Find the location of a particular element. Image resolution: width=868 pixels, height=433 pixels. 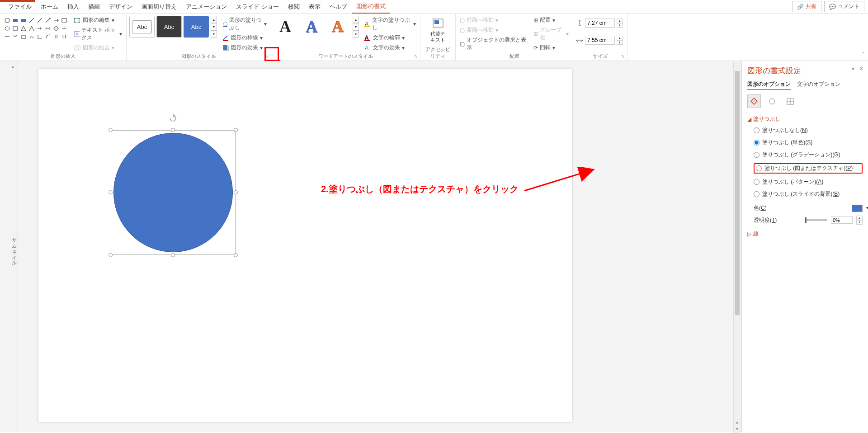

tab-trans: 画面切り替え is located at coordinates (159, 7).